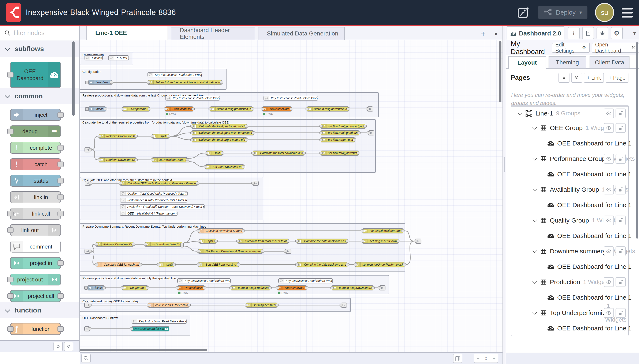  What do you see at coordinates (458, 358) in the screenshot?
I see `navigator-button` at bounding box center [458, 358].